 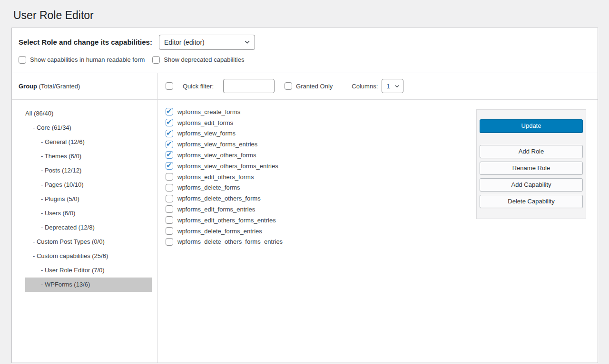 I want to click on columns-label: Columns:, so click(x=364, y=86).